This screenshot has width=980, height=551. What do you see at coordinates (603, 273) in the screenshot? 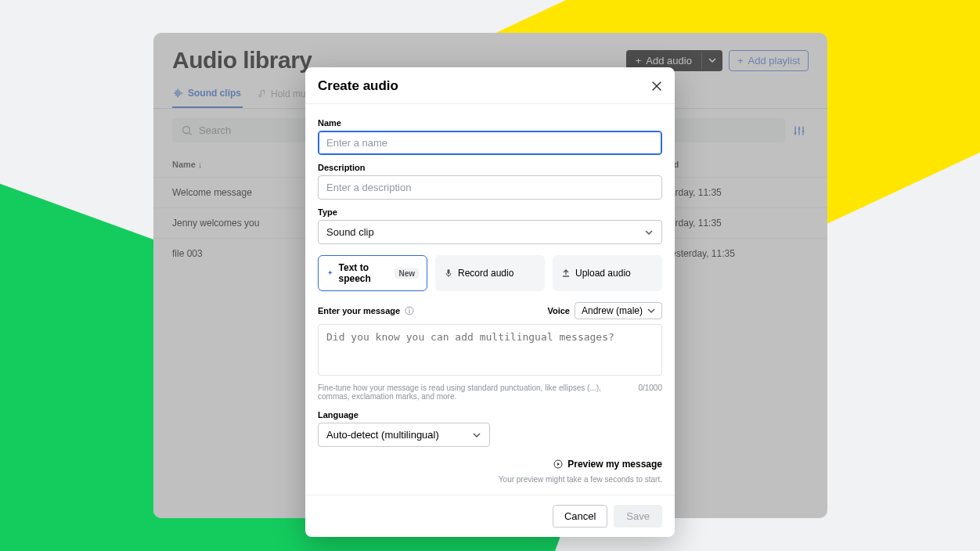
I see `upload-label: Upload audio` at bounding box center [603, 273].